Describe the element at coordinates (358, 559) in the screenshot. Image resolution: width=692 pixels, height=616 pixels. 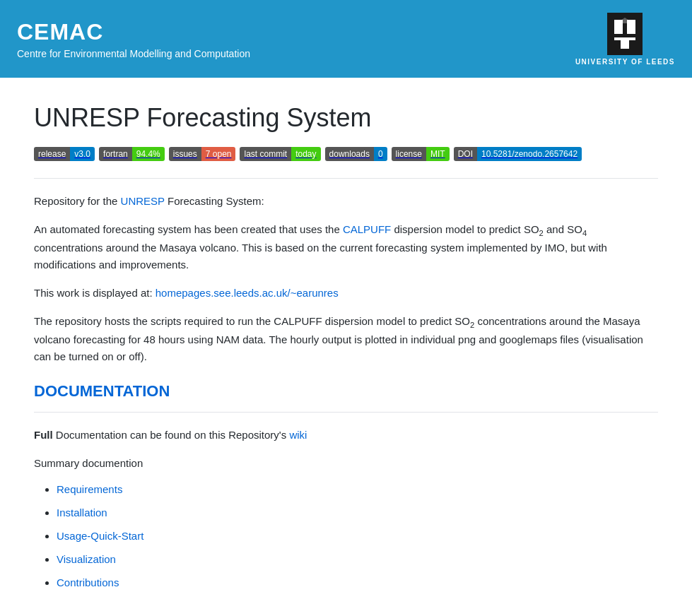
I see `list-item: Visualization` at that location.